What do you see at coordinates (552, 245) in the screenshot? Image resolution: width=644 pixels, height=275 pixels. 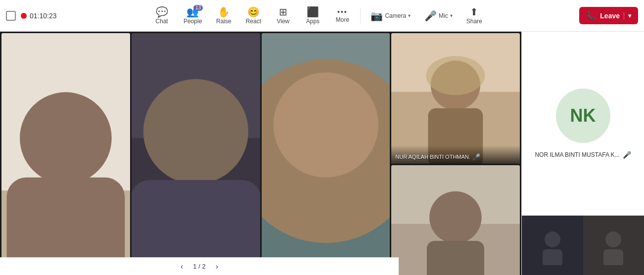 I see `thumbnail-left` at bounding box center [552, 245].